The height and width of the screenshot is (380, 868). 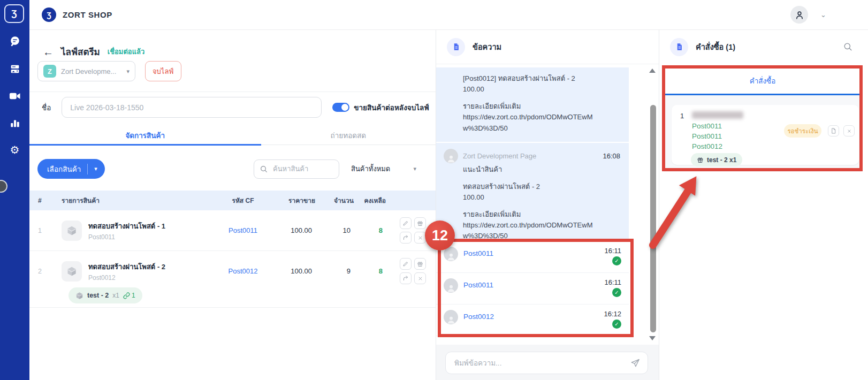 What do you see at coordinates (542, 107) in the screenshot?
I see `details-label: รายละเอียดเพิ่มเติม` at bounding box center [542, 107].